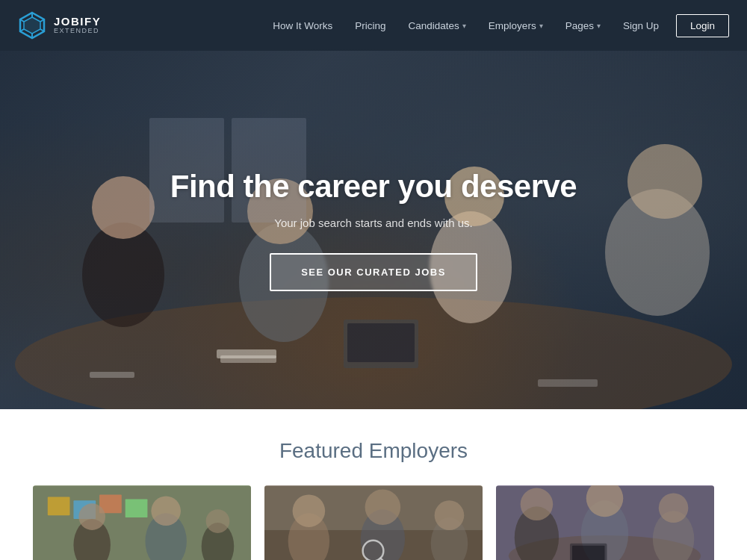 This screenshot has height=560, width=747. What do you see at coordinates (60, 25) in the screenshot?
I see `logo: JOBIFY EXTENDED` at bounding box center [60, 25].